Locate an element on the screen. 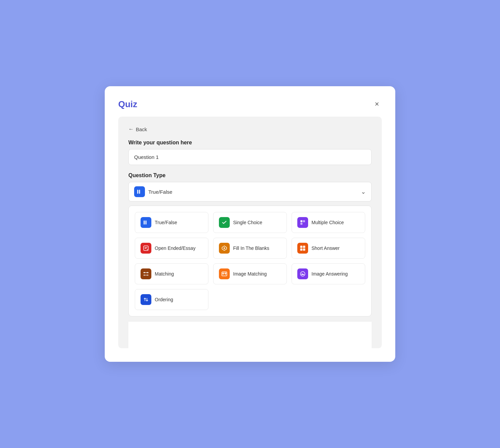  single-choice-icon is located at coordinates (224, 222).